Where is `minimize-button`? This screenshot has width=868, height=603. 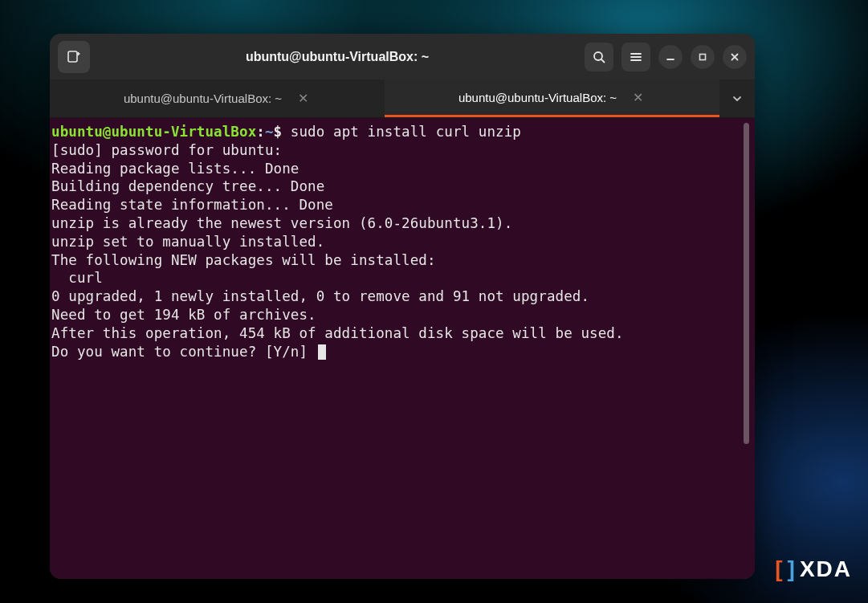 minimize-button is located at coordinates (670, 57).